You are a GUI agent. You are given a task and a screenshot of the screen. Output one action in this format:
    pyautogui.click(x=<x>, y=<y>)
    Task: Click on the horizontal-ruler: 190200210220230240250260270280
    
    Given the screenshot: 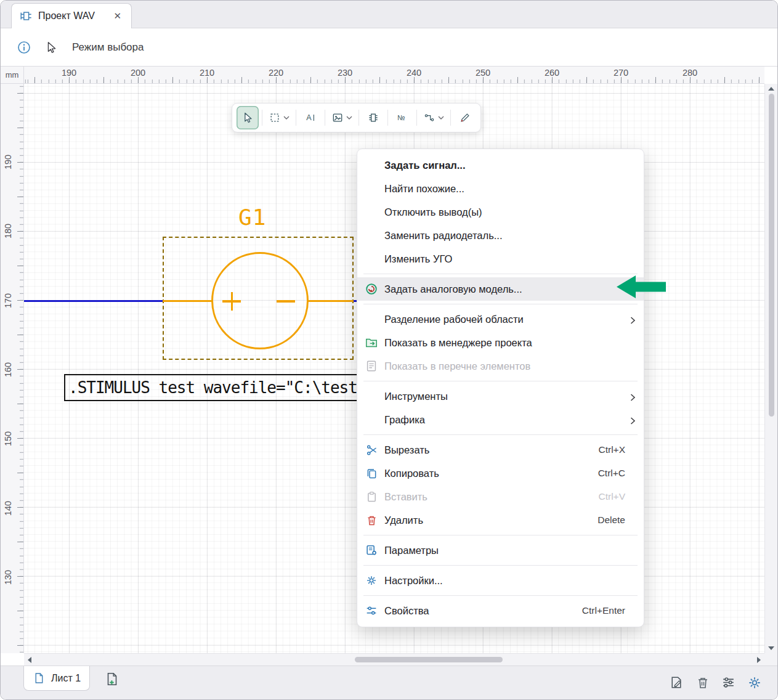 What is the action you would take?
    pyautogui.click(x=394, y=75)
    